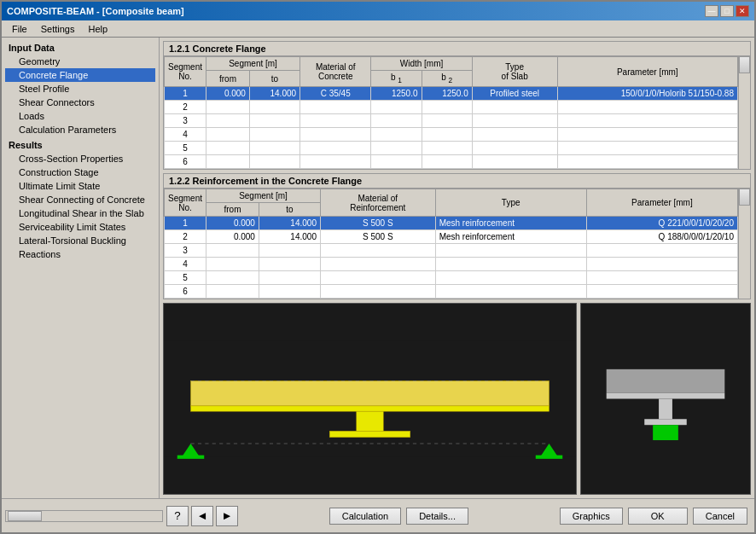  Describe the element at coordinates (80, 116) in the screenshot. I see `sidebar-item-loads: Loads` at that location.